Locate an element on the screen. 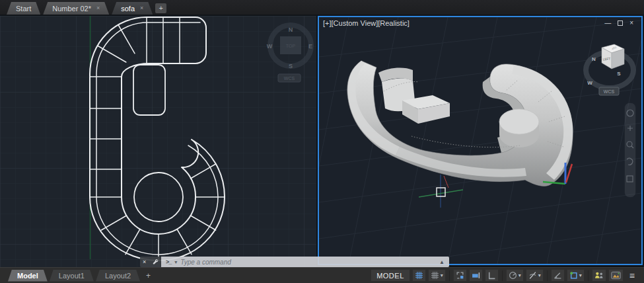  cylinder-ottoman-top is located at coordinates (519, 122).